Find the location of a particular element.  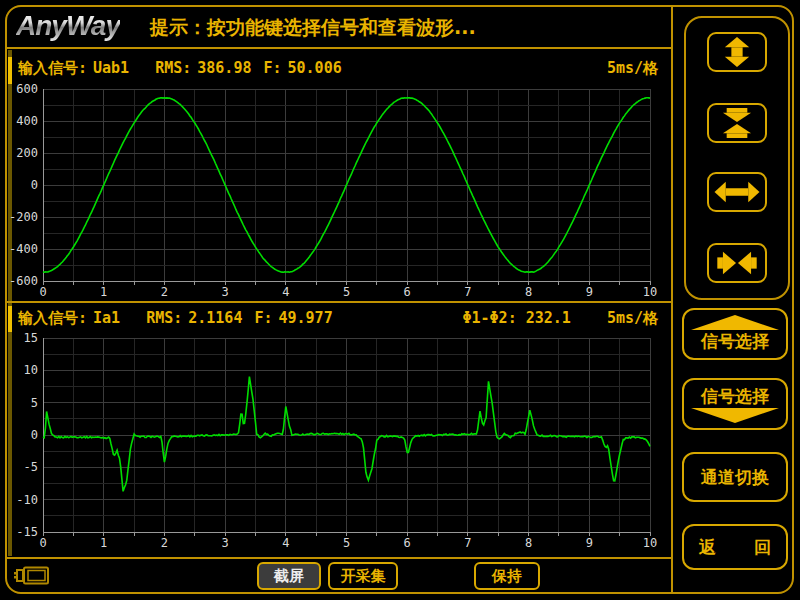

svg-text: -400 is located at coordinates (24, 249).